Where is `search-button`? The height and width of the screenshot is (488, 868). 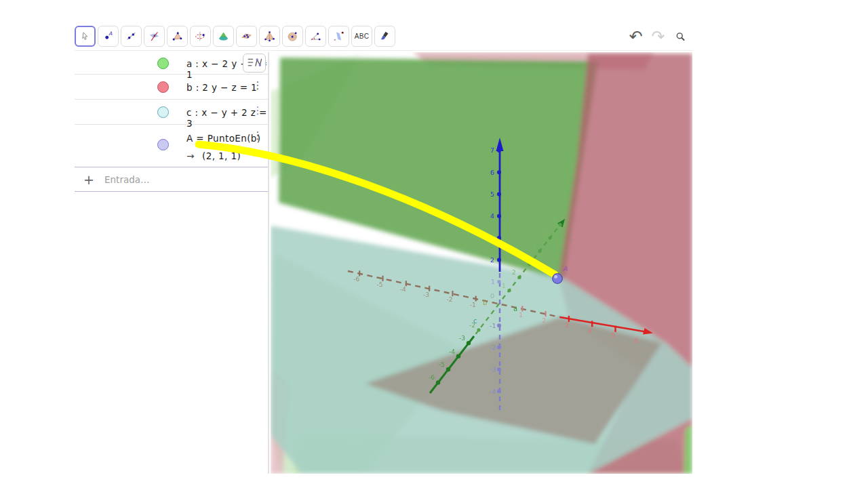
search-button is located at coordinates (681, 37).